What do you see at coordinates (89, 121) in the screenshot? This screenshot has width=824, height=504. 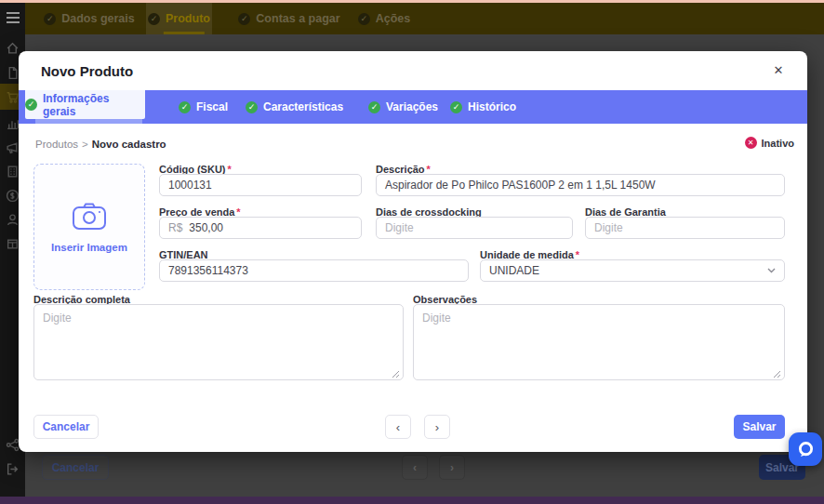 I see `active-tab-indicator` at bounding box center [89, 121].